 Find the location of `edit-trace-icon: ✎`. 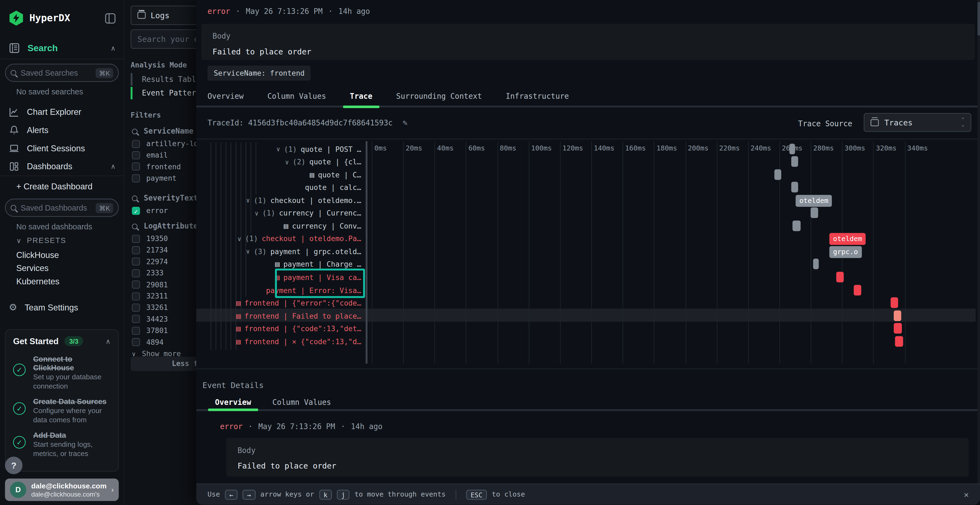

edit-trace-icon: ✎ is located at coordinates (405, 123).